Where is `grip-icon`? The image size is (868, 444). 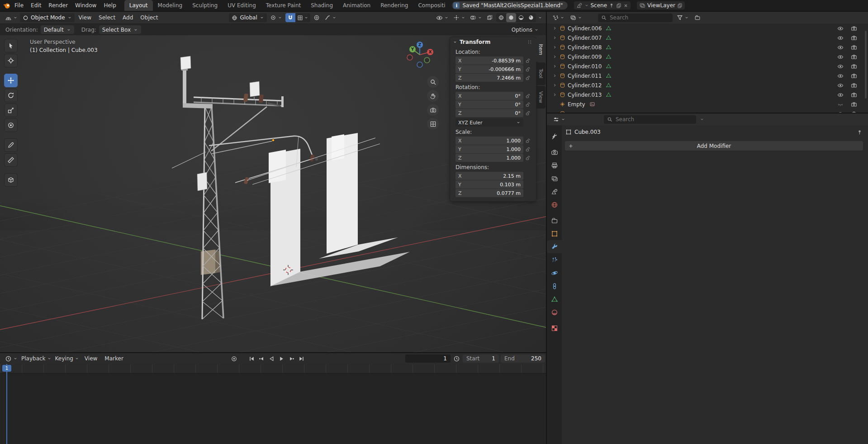
grip-icon is located at coordinates (530, 42).